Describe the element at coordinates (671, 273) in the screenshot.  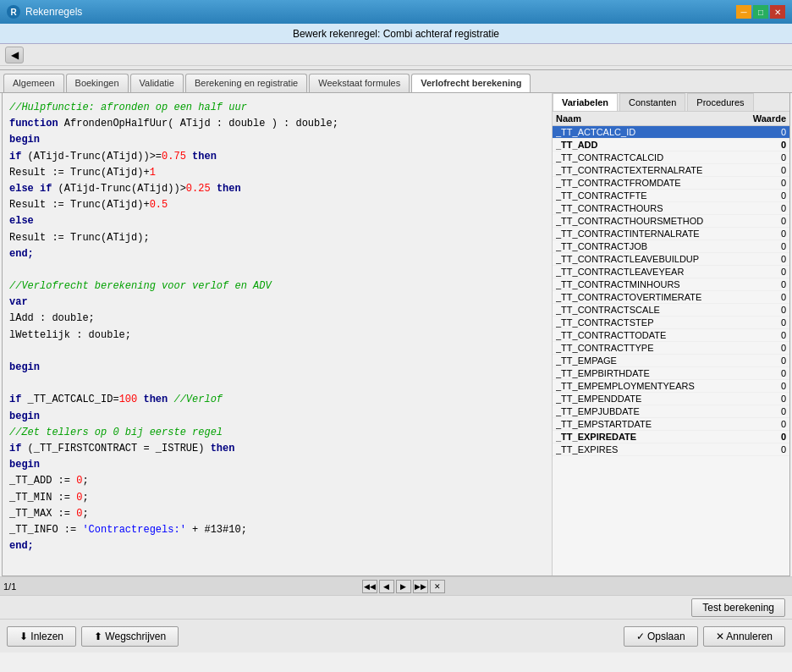
I see `variable-row: _TT_CONTRACTLEAVEYEAR0` at that location.